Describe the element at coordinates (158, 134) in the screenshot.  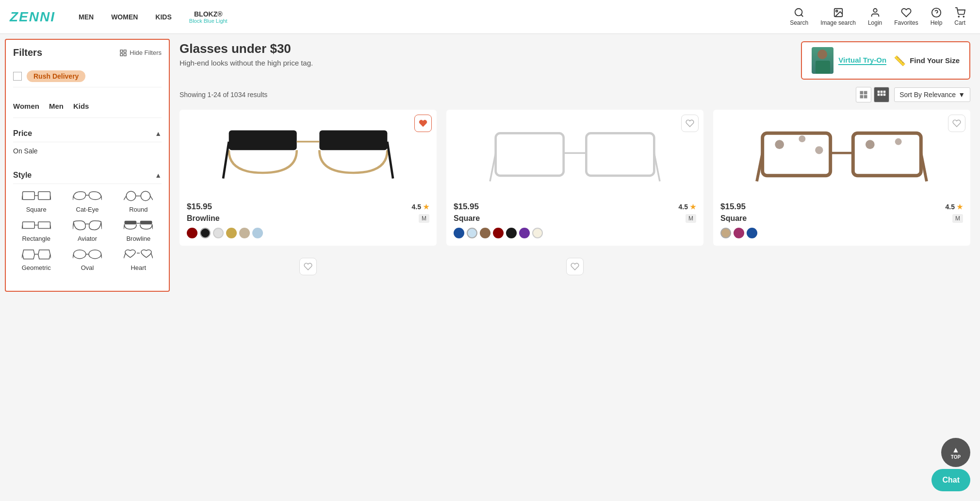
I see `price-chevron-icon: ▲` at that location.